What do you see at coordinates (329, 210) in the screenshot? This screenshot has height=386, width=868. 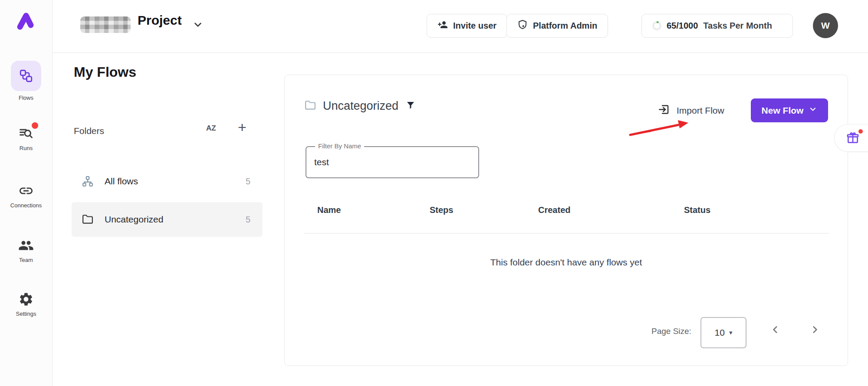 I see `column-header-name: Name` at bounding box center [329, 210].